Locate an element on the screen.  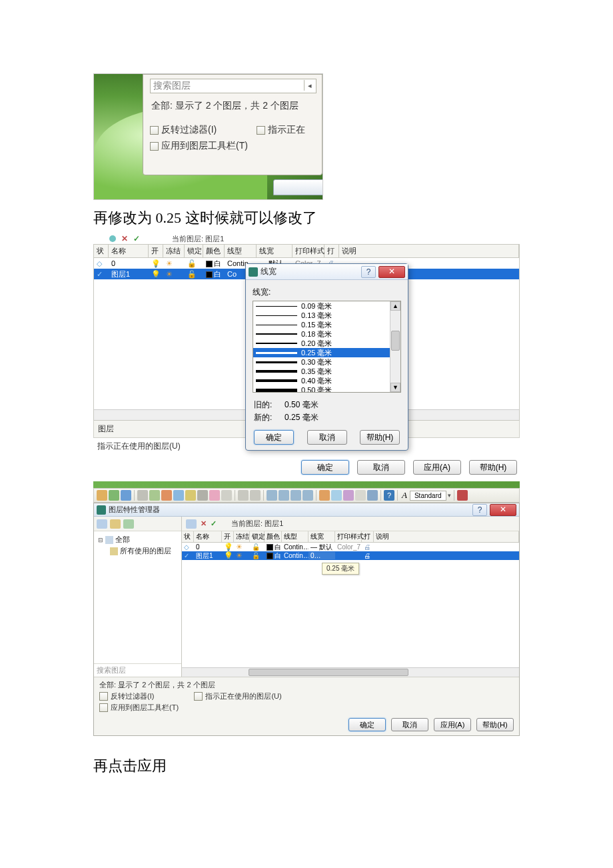
new-group-icon is located at coordinates (115, 524).